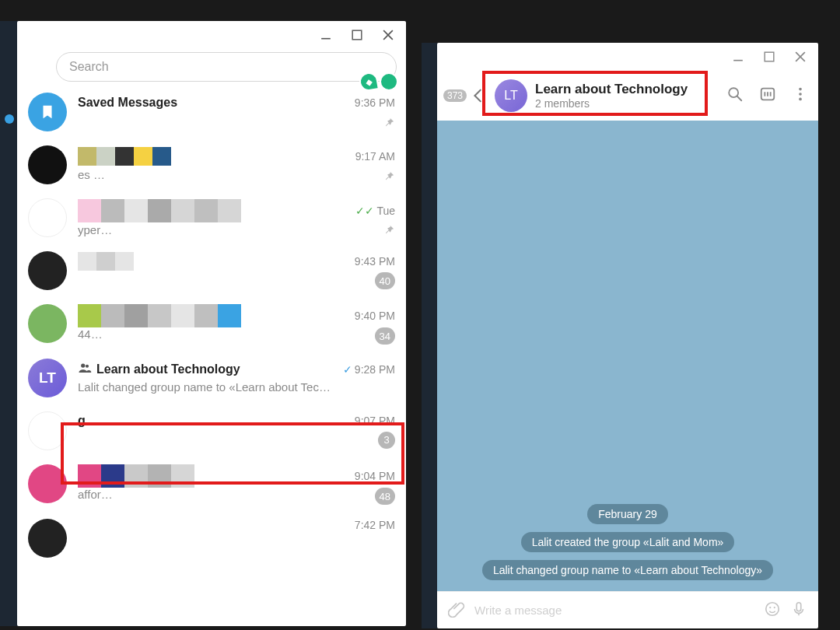 This screenshot has width=840, height=630. What do you see at coordinates (212, 113) in the screenshot?
I see `chat-item-saved-messages: Saved Messages 9:36 PM` at bounding box center [212, 113].